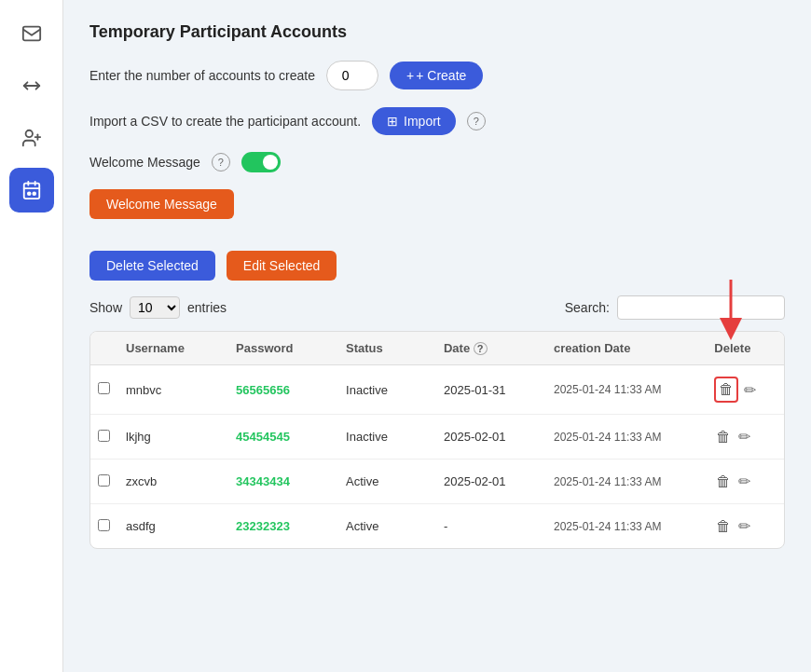 This screenshot has height=672, width=811. What do you see at coordinates (437, 75) in the screenshot?
I see `create-accounts-section: Enter the number of accounts to create +…` at bounding box center [437, 75].